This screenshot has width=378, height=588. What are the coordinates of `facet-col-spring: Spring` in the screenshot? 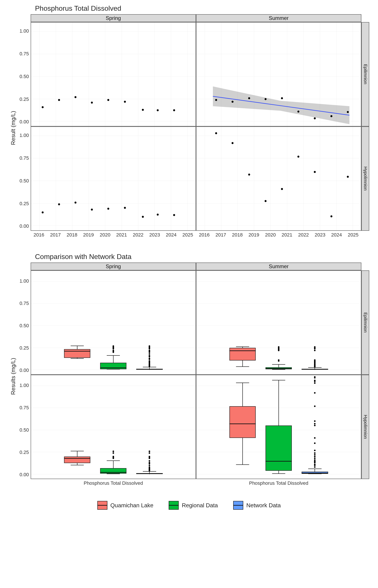 It's located at (113, 267).